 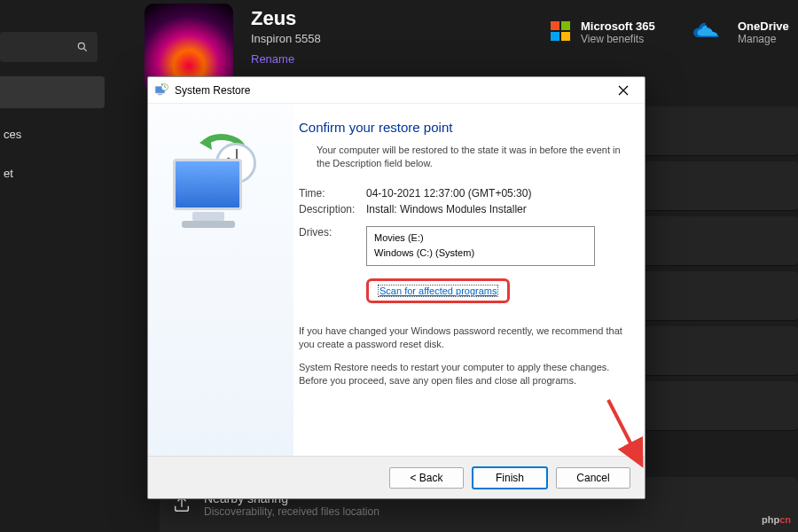 What do you see at coordinates (221, 280) in the screenshot?
I see `wizard-sidebar-image` at bounding box center [221, 280].